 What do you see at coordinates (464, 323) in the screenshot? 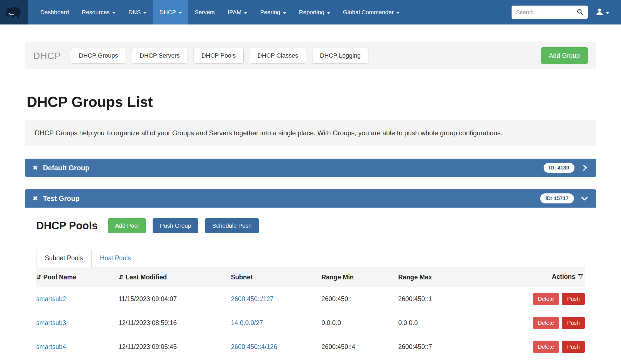
I see `range-max-cell: 0.0.0.0` at bounding box center [464, 323].